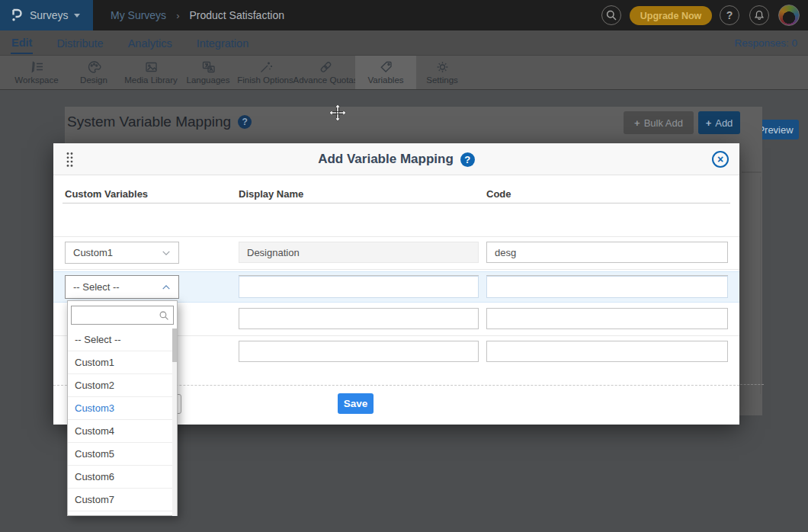  Describe the element at coordinates (122, 287) in the screenshot. I see `variable-select-row3: -- Select --` at that location.